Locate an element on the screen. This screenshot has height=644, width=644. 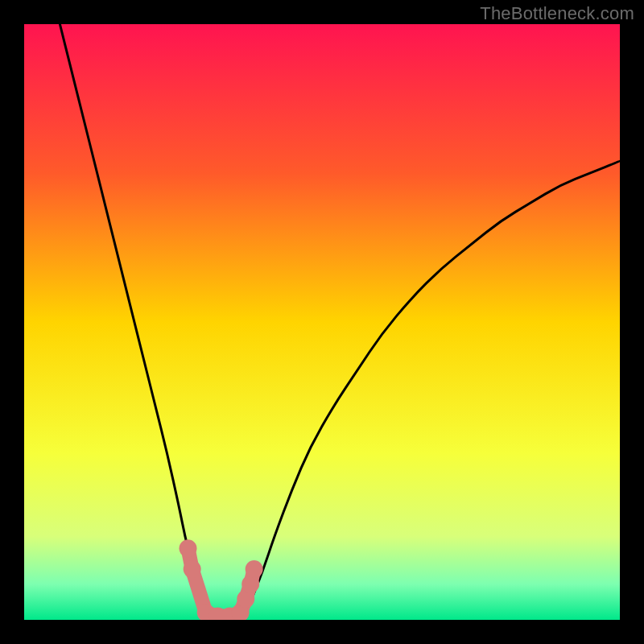
marker-left-lobe-top is located at coordinates (188, 548).